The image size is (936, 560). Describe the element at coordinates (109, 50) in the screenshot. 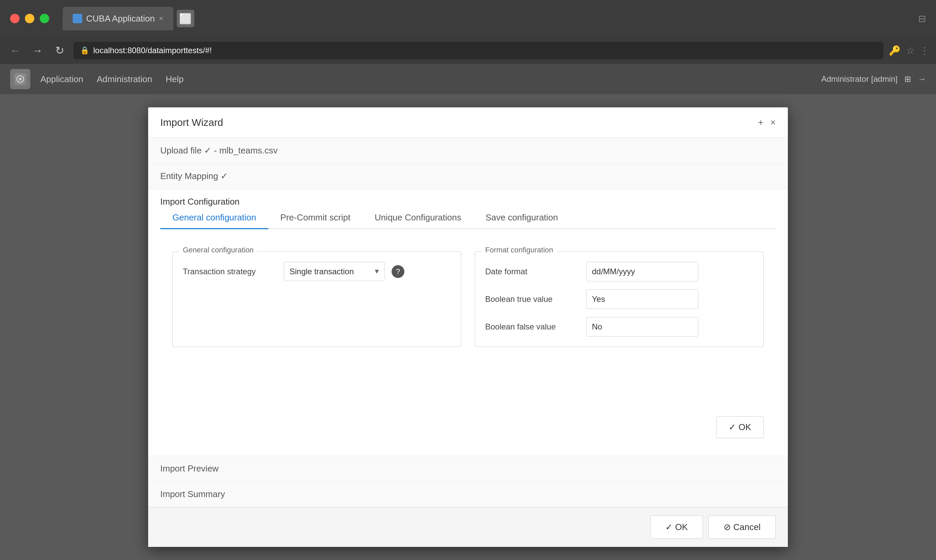

I see `url-host: localhost` at that location.